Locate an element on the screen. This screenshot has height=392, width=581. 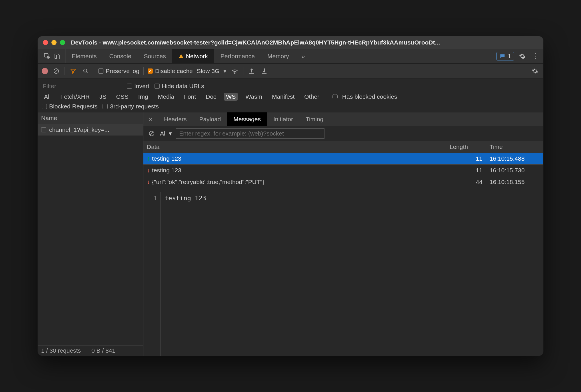
panel-tabbar: Elements Console Sources Network Perform… is located at coordinates (290, 56).